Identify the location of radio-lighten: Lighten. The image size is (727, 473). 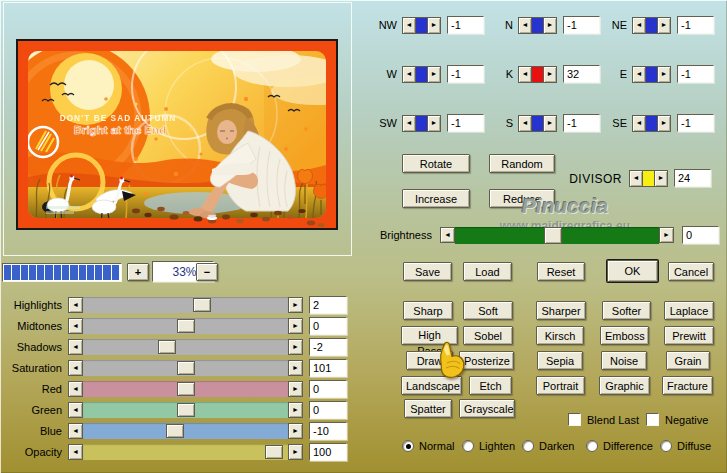
(488, 446).